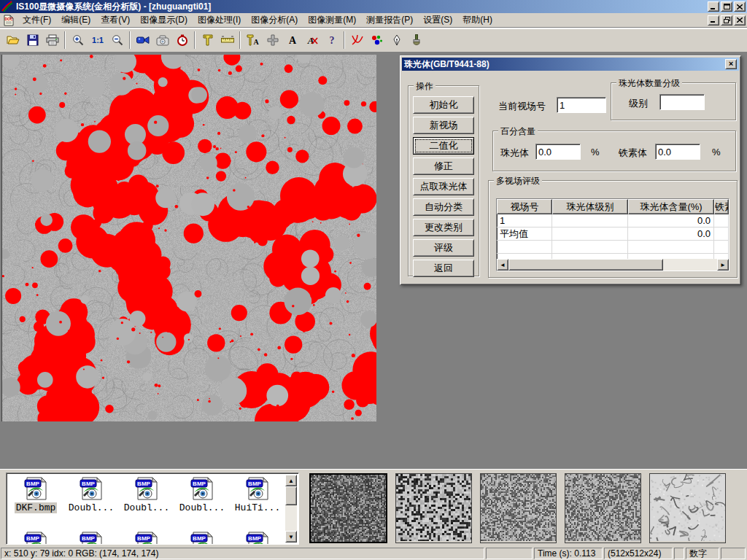 The height and width of the screenshot is (560, 747). I want to click on phase-dots-button, so click(376, 40).